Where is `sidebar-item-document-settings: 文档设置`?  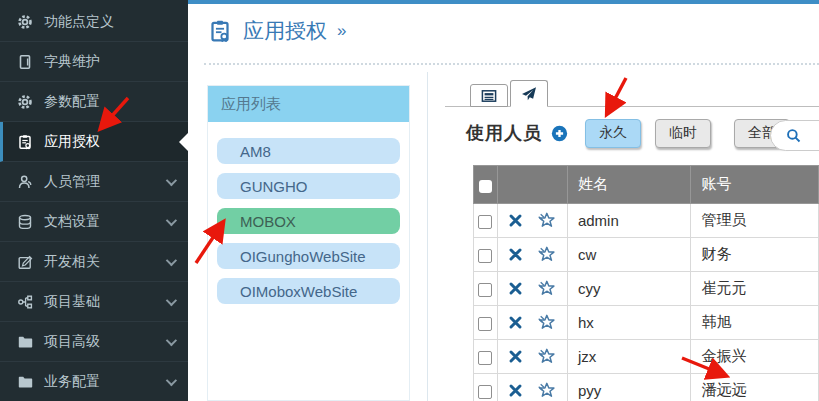 sidebar-item-document-settings: 文档设置 is located at coordinates (94, 222).